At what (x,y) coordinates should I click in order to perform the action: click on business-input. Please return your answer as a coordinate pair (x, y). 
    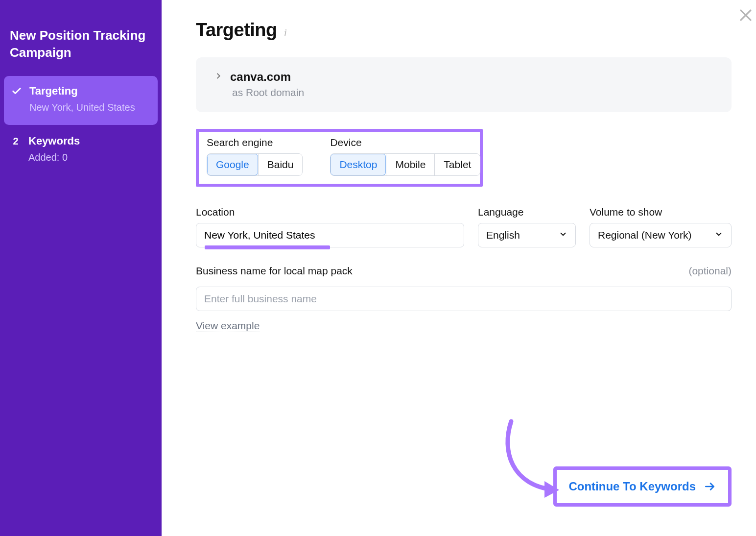
    Looking at the image, I should click on (464, 299).